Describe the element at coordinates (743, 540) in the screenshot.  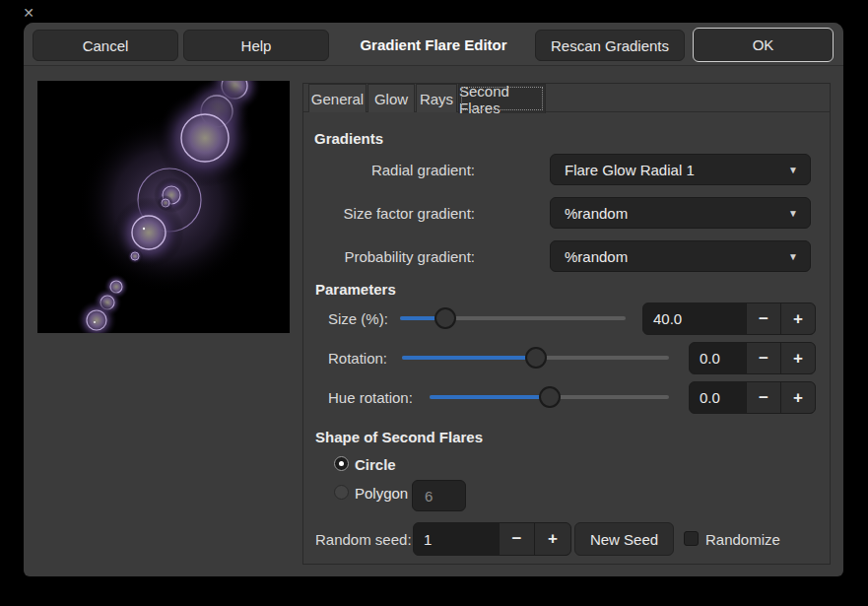
I see `randomize-label: Randomize` at that location.